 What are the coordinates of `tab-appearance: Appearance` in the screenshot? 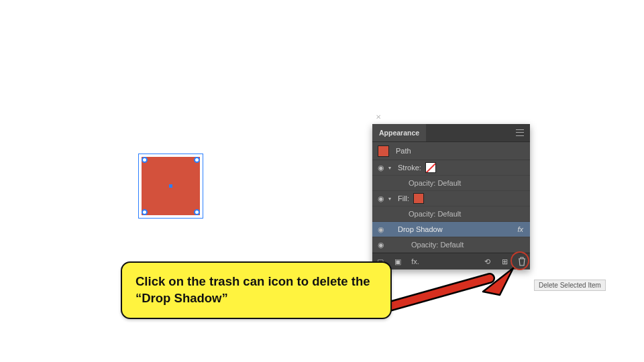 It's located at (399, 133).